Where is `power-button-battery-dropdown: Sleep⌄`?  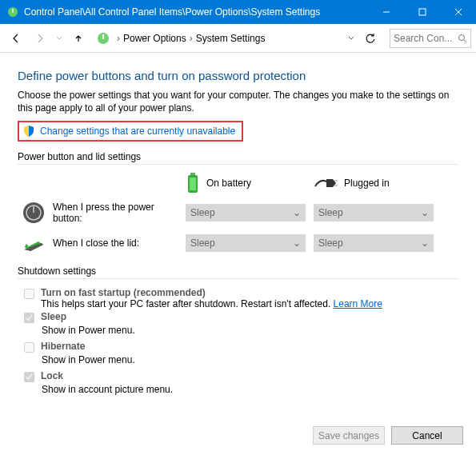 power-button-battery-dropdown: Sleep⌄ is located at coordinates (246, 213).